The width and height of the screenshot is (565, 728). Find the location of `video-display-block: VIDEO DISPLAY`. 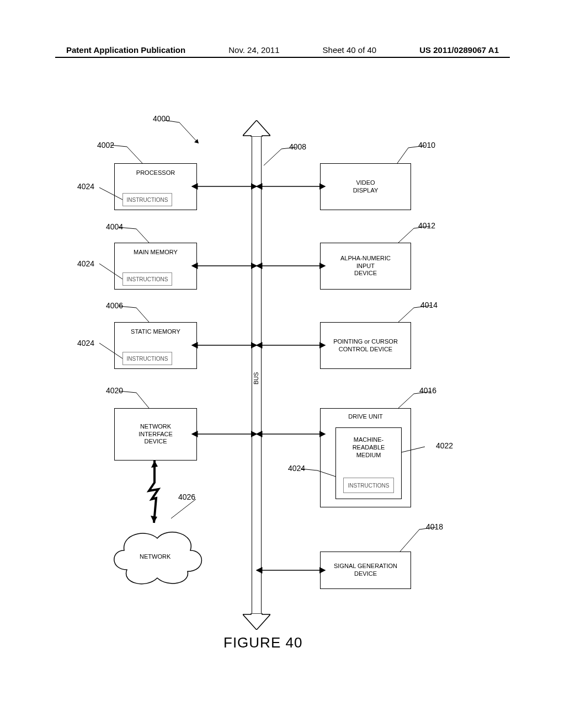

video-display-block: VIDEO DISPLAY is located at coordinates (365, 186).